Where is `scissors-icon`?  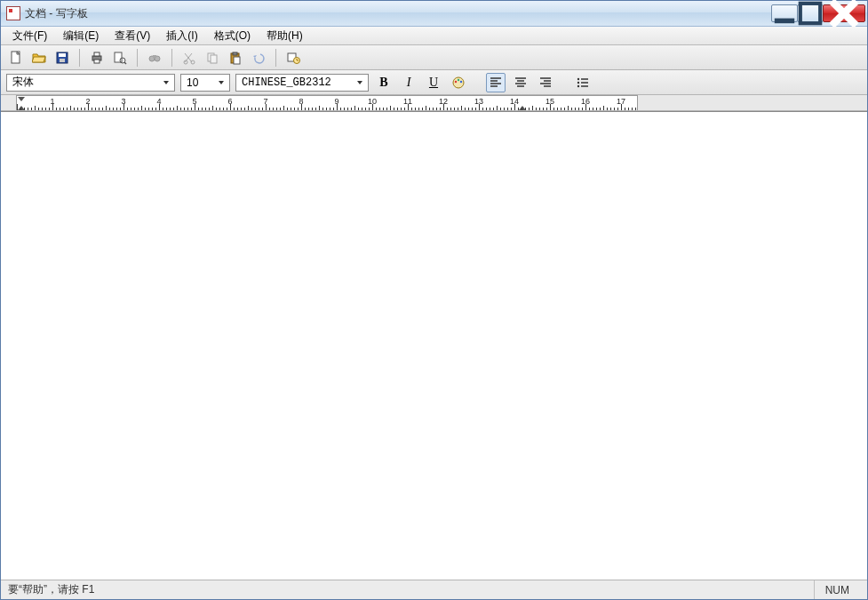
scissors-icon is located at coordinates (189, 58).